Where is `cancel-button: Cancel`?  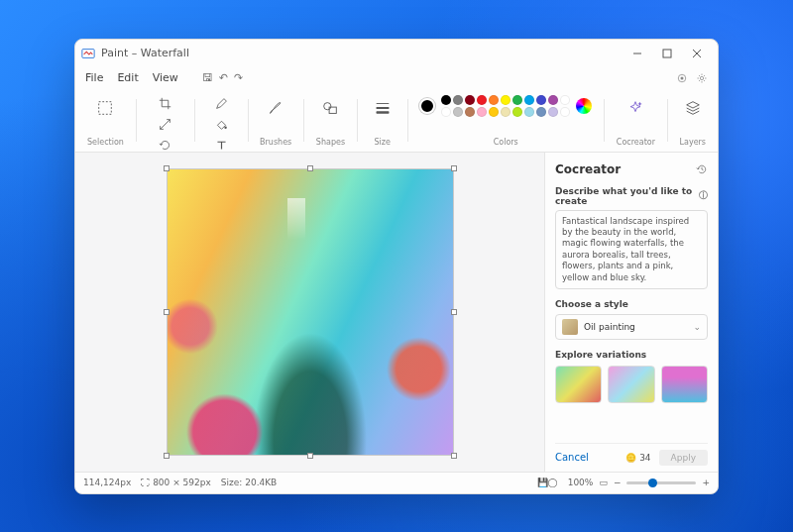 cancel-button: Cancel is located at coordinates (572, 458).